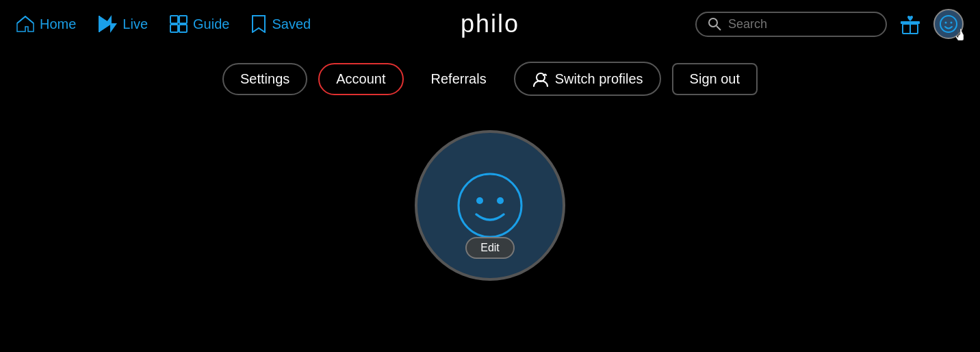 The width and height of the screenshot is (980, 352). What do you see at coordinates (541, 79) in the screenshot?
I see `switch-profiles-icon` at bounding box center [541, 79].